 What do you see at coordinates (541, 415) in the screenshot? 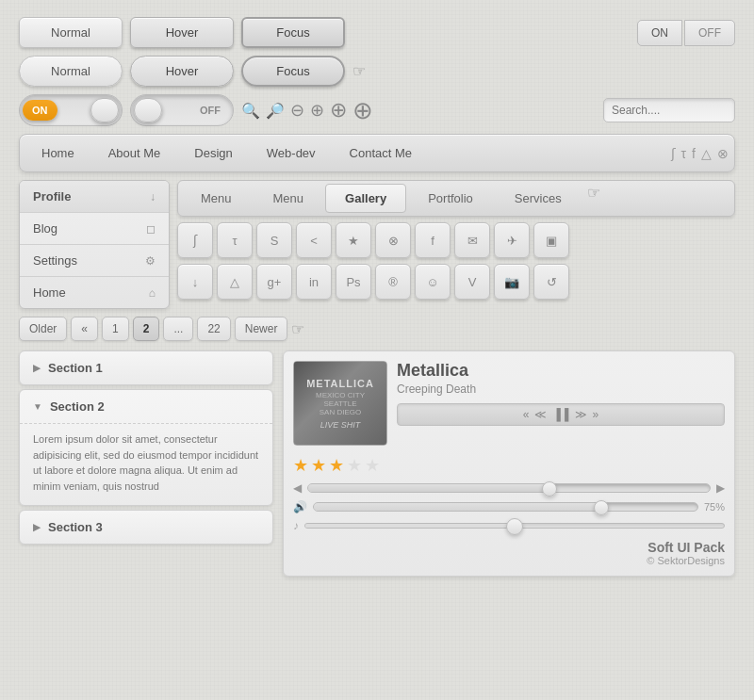
I see `ctrl-prev: ≪` at bounding box center [541, 415].